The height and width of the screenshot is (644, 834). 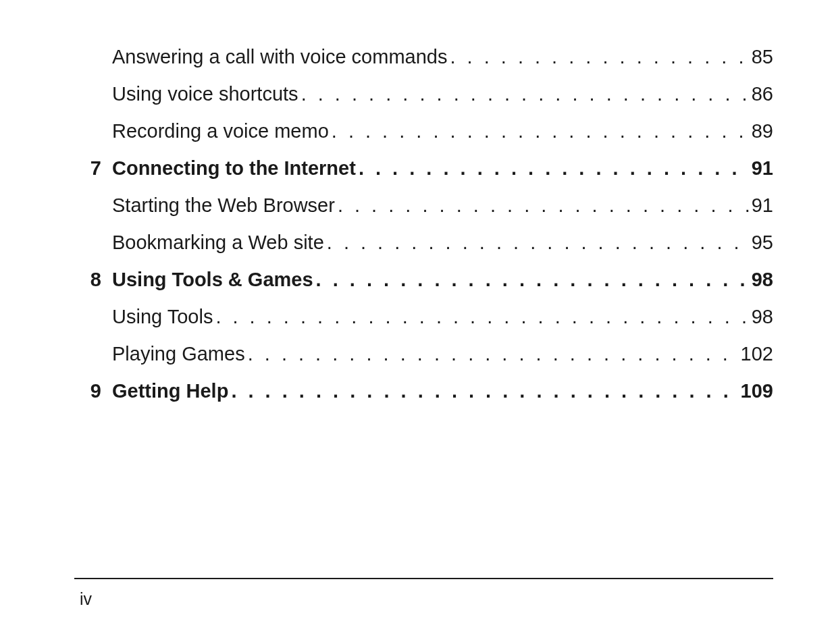 I want to click on chapter-number: 8, so click(x=89, y=279).